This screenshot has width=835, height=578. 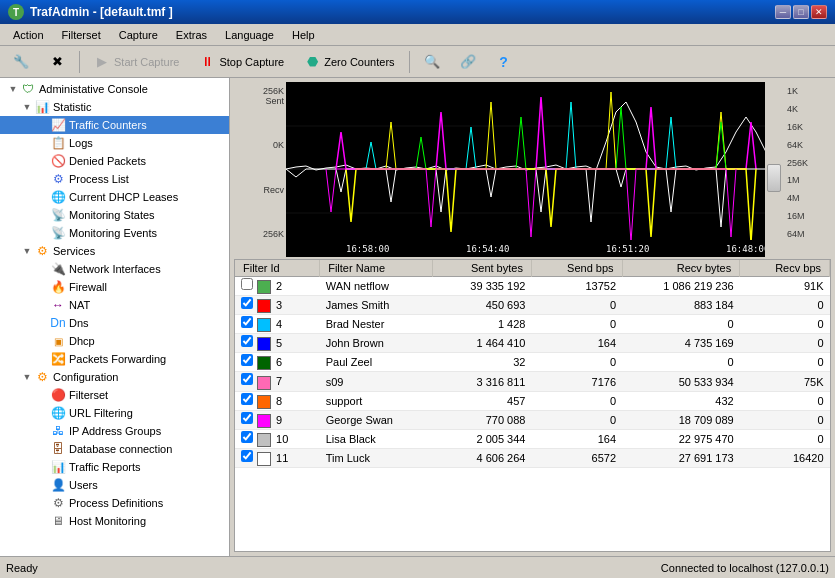 I want to click on title-bar: T TrafAdmin - [default.tmf ] ─ □ ✕, so click(x=418, y=12).